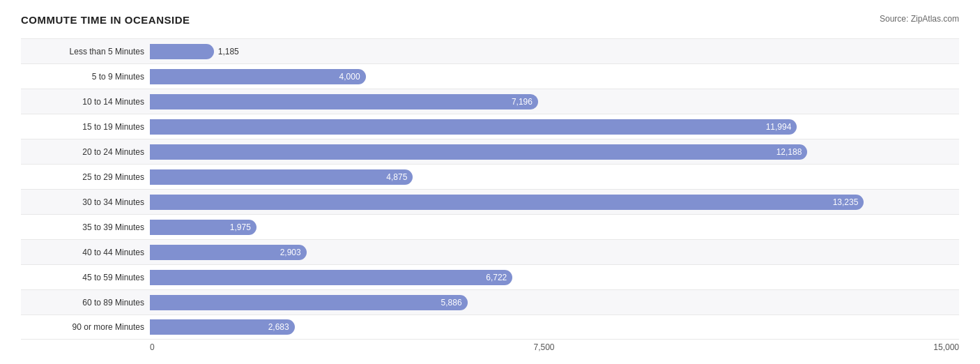 The image size is (980, 364). I want to click on bar-label: 35 to 39 Minutes, so click(85, 227).